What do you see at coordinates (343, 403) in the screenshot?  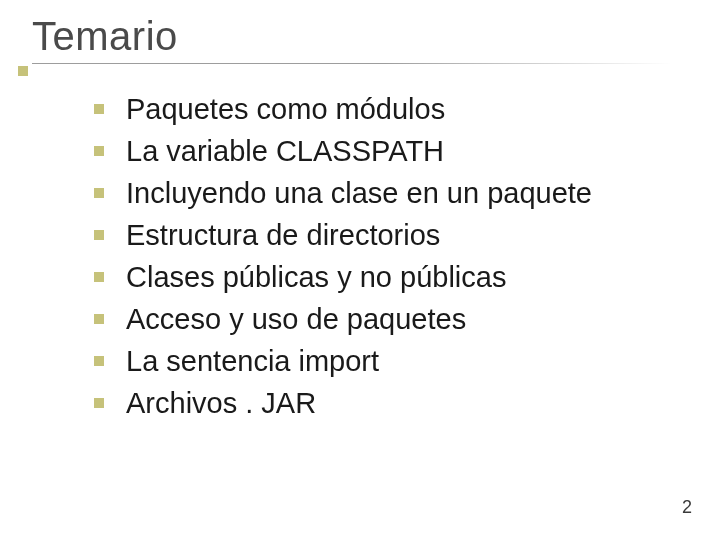 I see `list-item: Archivos . JAR` at bounding box center [343, 403].